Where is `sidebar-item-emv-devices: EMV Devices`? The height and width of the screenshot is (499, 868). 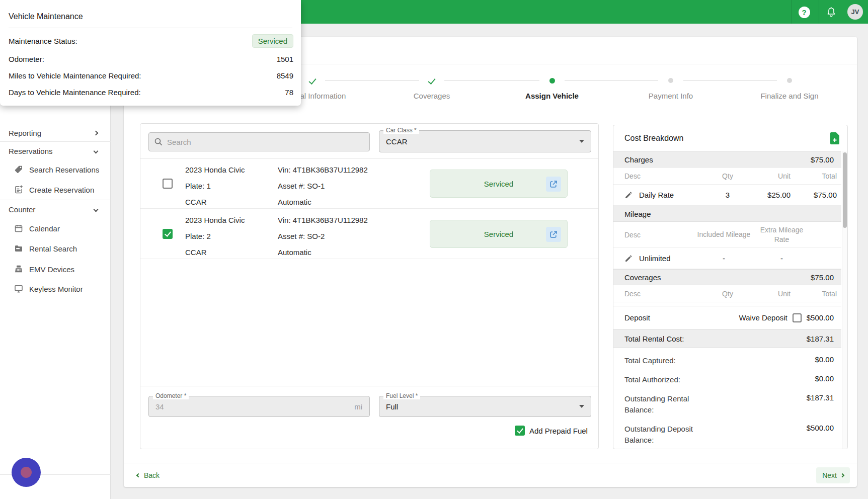
sidebar-item-emv-devices: EMV Devices is located at coordinates (55, 269).